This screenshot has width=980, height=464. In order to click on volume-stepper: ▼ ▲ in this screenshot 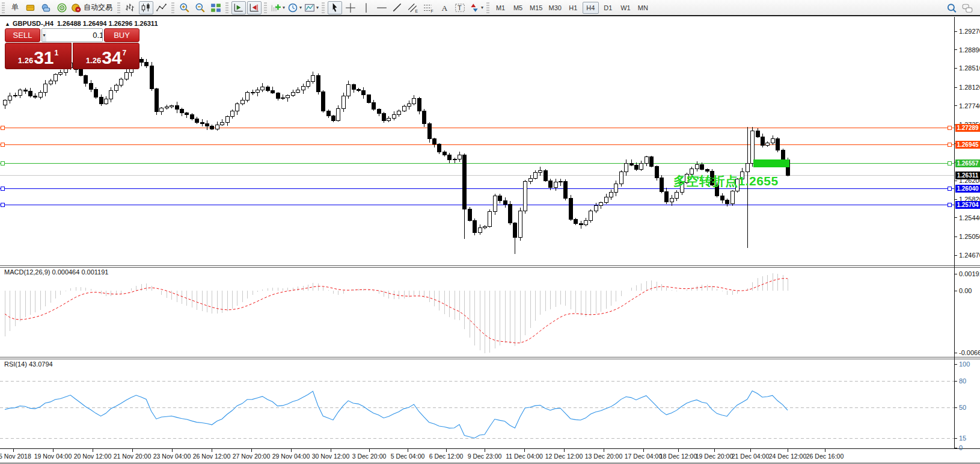, I will do `click(72, 35)`.